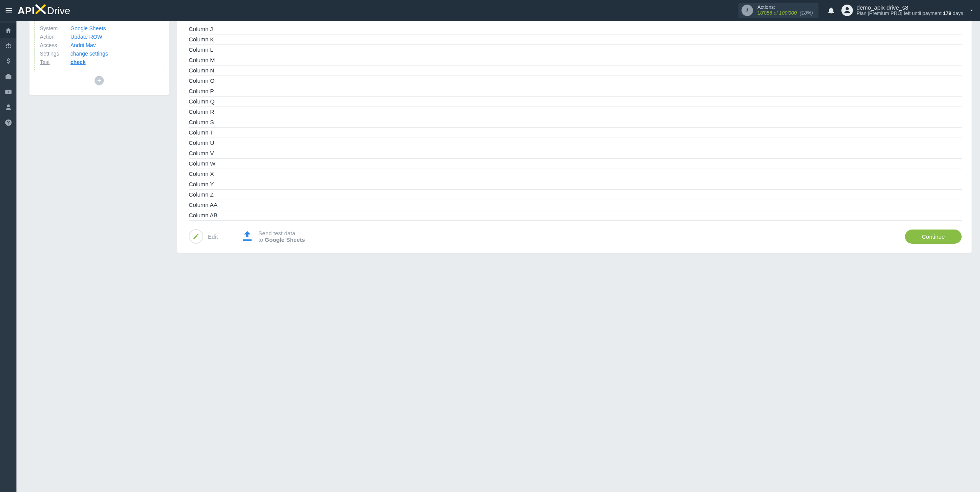  I want to click on summary-row: ActionUpdate ROW, so click(99, 37).